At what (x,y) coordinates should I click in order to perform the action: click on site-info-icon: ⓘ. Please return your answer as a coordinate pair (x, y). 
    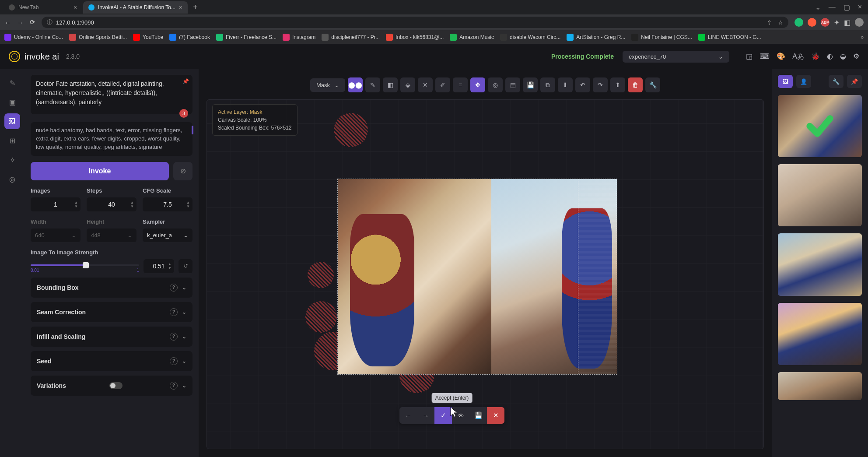
    Looking at the image, I should click on (50, 22).